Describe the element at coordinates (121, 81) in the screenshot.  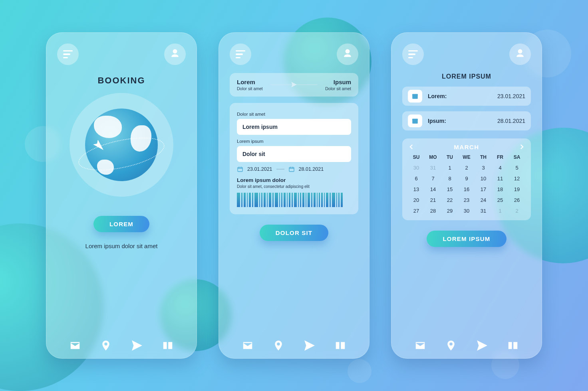
I see `page-title: BOOKING` at that location.